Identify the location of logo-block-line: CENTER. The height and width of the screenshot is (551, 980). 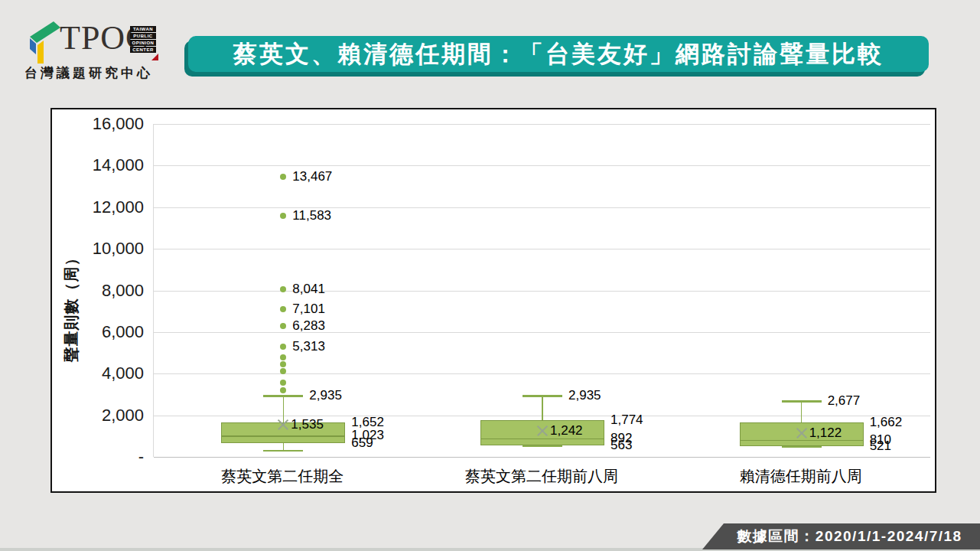
(143, 50).